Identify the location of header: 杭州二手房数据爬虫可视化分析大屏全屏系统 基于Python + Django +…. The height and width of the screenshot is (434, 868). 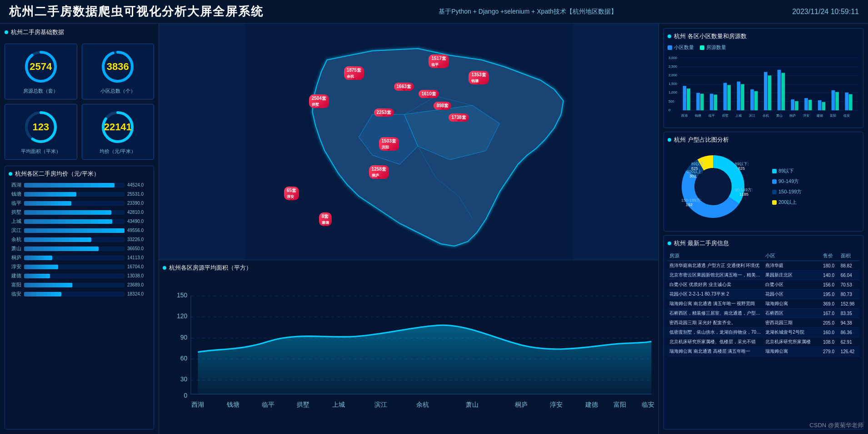
(434, 12).